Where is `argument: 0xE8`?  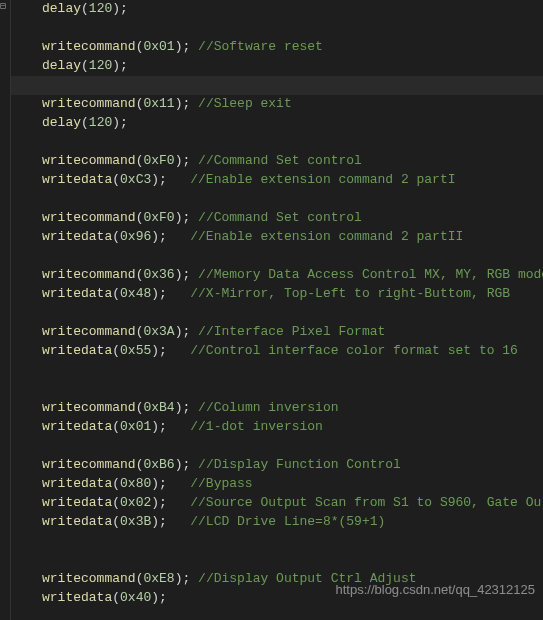 argument: 0xE8 is located at coordinates (158, 578).